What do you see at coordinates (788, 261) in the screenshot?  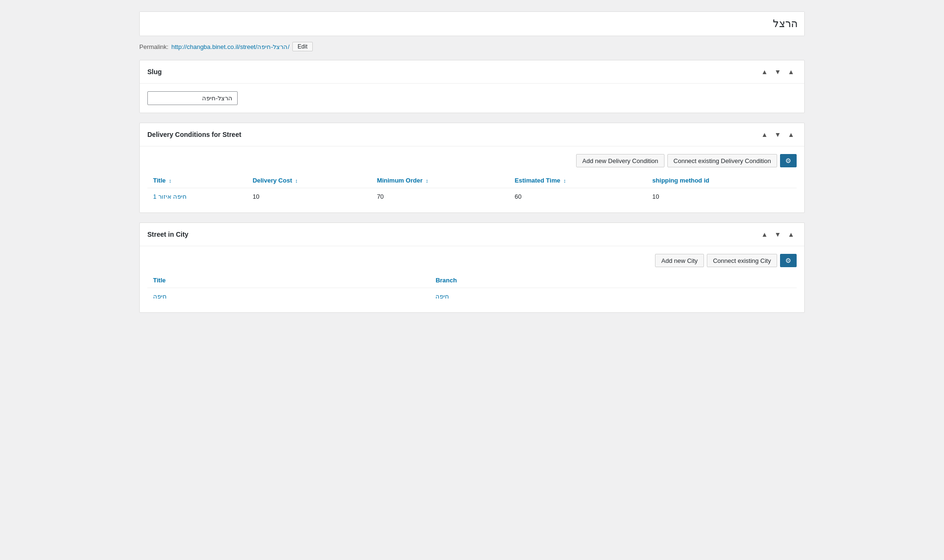 I see `street-in-city-gear-button: ⚙` at bounding box center [788, 261].